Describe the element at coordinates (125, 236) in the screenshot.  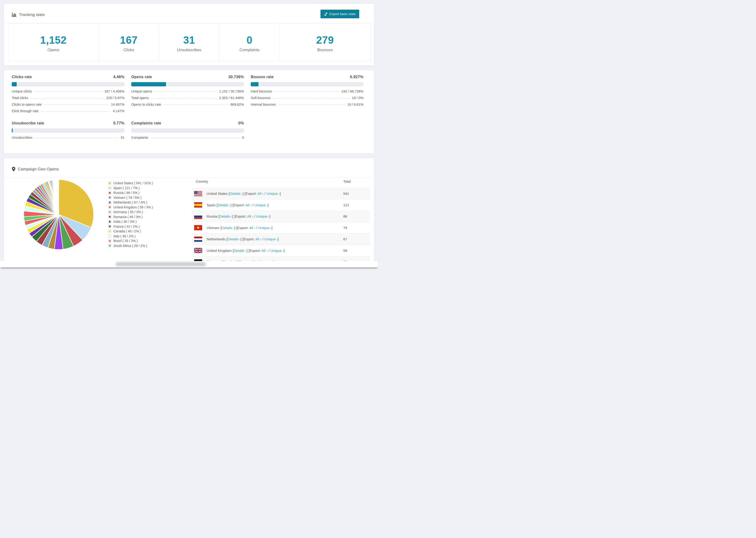
I see `legend-label: Italy ( 36 / 2% )` at that location.